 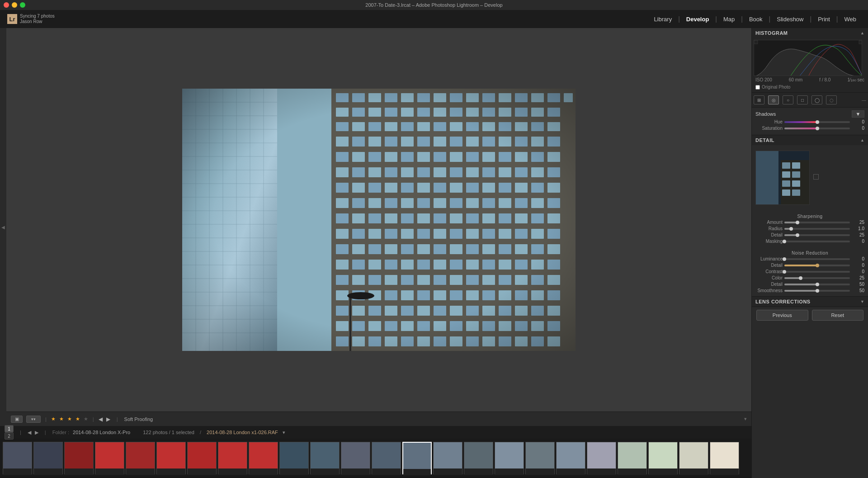 What do you see at coordinates (774, 100) in the screenshot?
I see `heal-tool: ◎` at bounding box center [774, 100].